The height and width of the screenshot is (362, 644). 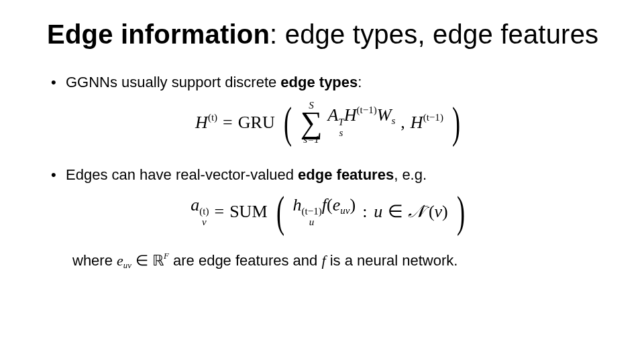 What do you see at coordinates (434, 34) in the screenshot?
I see `title-rest: : edge types, edge features` at bounding box center [434, 34].